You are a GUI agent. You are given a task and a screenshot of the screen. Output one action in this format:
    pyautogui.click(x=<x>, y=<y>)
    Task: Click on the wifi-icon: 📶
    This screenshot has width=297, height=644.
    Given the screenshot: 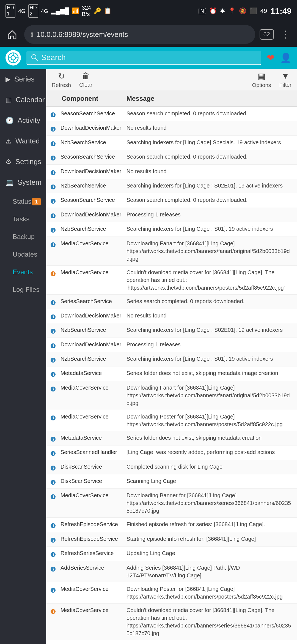 What is the action you would take?
    pyautogui.click(x=75, y=11)
    